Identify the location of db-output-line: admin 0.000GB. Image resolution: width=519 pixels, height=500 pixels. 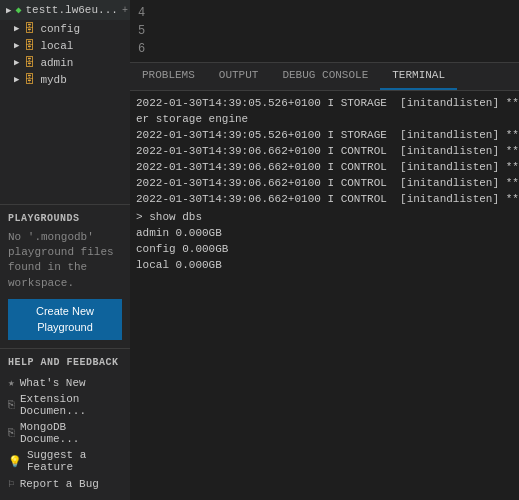
(324, 233).